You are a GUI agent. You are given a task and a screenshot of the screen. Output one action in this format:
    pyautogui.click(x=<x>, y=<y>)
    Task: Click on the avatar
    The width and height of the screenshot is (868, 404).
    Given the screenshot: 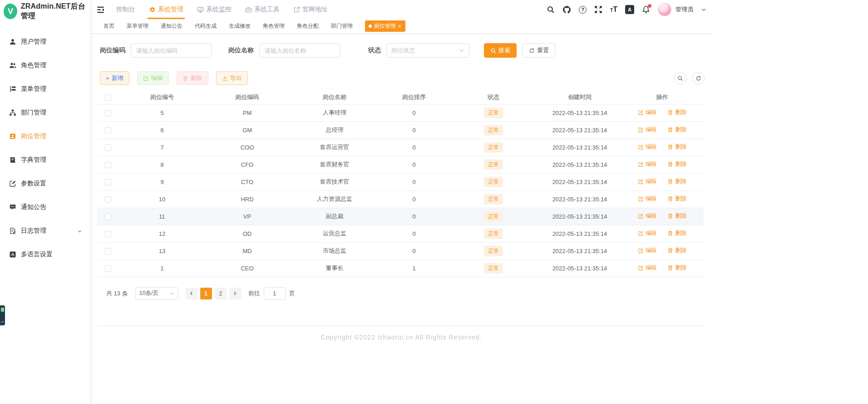 What is the action you would take?
    pyautogui.click(x=665, y=10)
    